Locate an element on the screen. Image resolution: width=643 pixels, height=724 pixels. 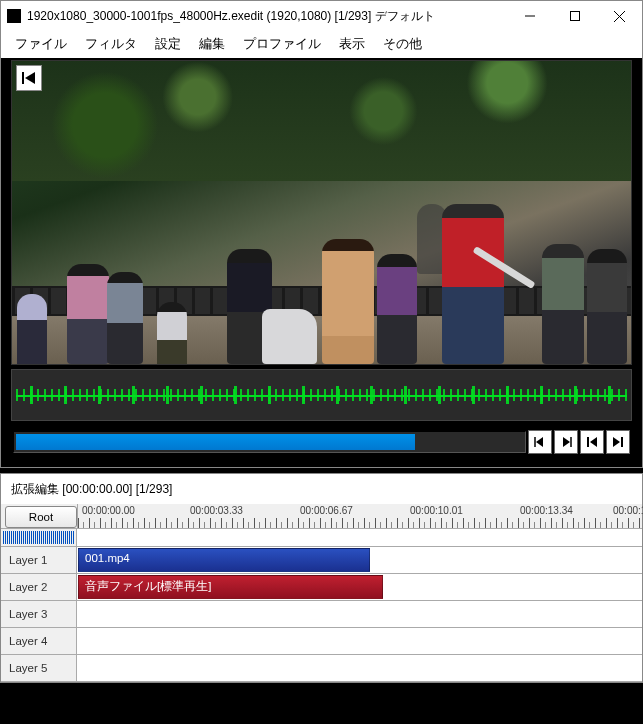
prev-frame-button is located at coordinates (540, 442).